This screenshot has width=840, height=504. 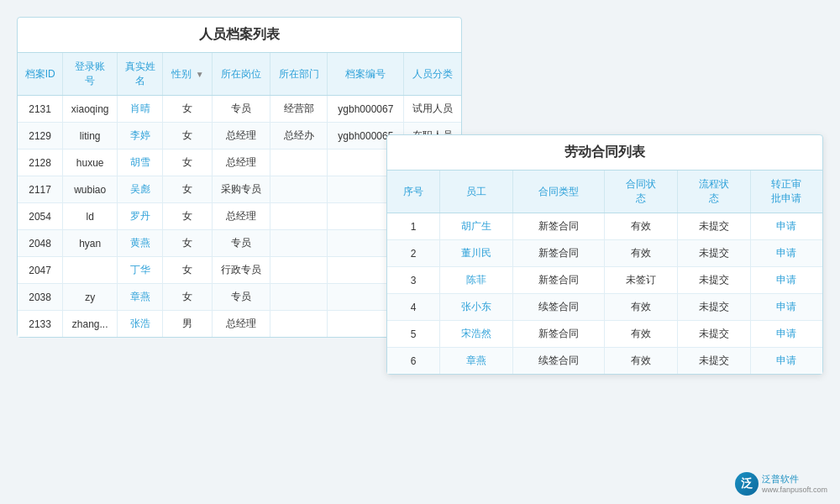 What do you see at coordinates (40, 297) in the screenshot?
I see `table-cell: 2038` at bounding box center [40, 297].